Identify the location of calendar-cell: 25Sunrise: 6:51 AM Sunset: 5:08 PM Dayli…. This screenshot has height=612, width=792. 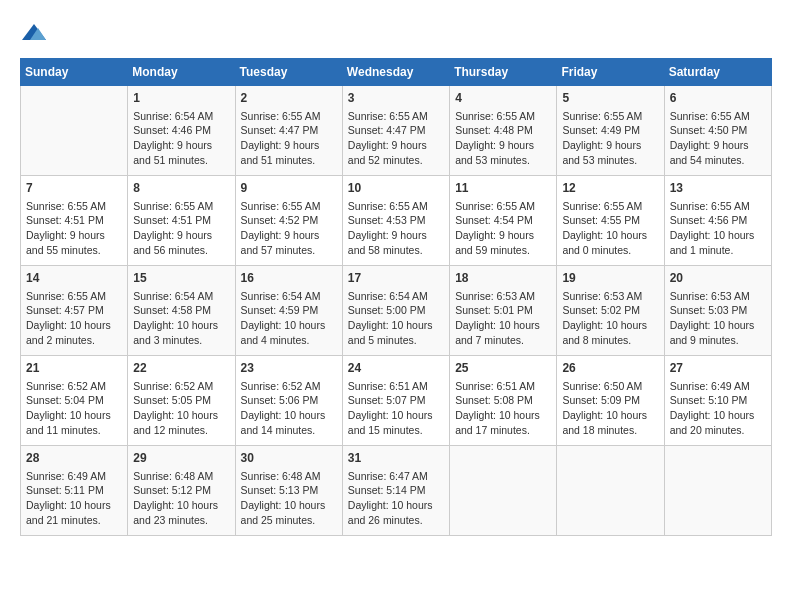
(504, 401).